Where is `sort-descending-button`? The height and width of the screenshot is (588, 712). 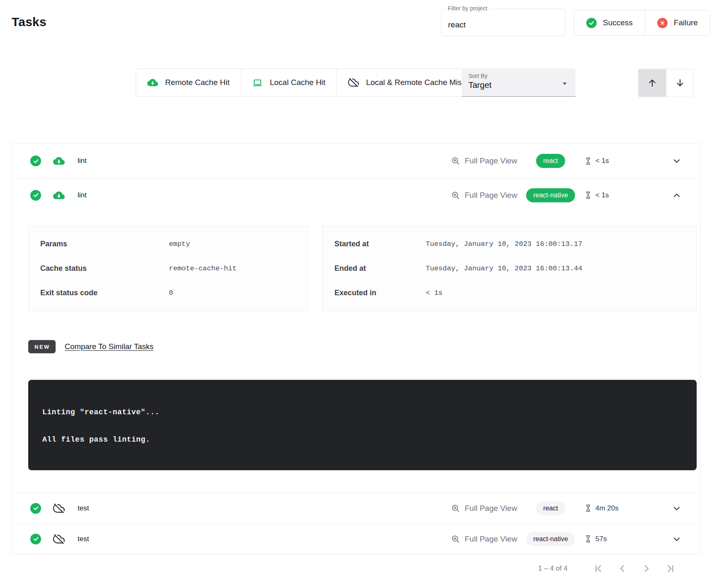
sort-descending-button is located at coordinates (680, 83).